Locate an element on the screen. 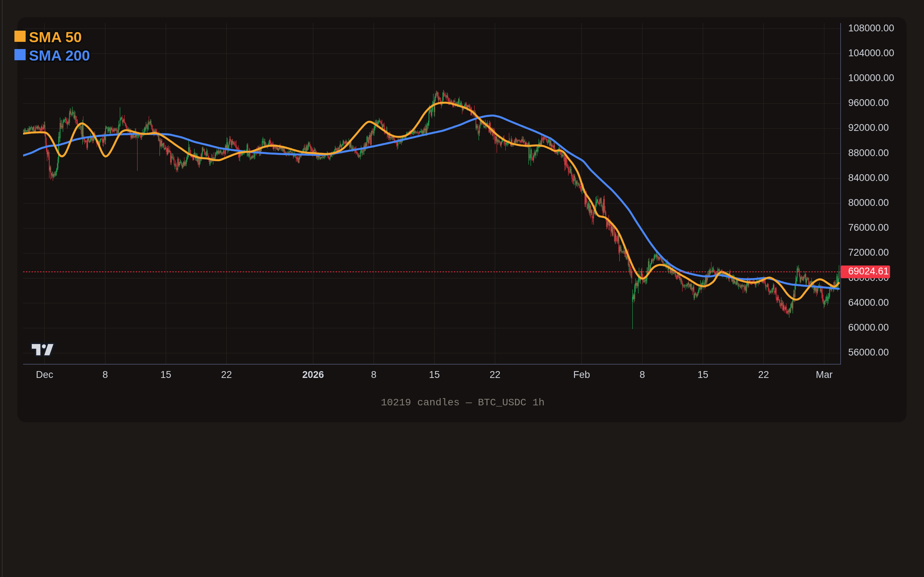 The image size is (924, 577). svg-text: Feb is located at coordinates (582, 375).